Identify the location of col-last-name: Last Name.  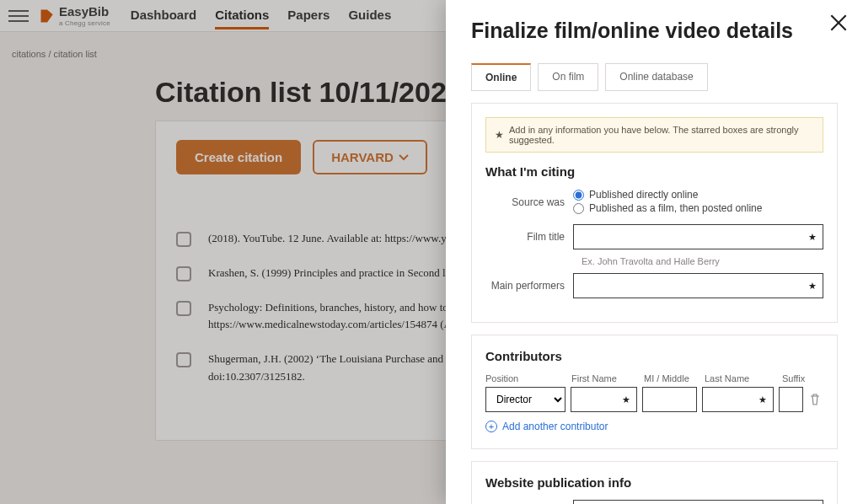
(741, 378).